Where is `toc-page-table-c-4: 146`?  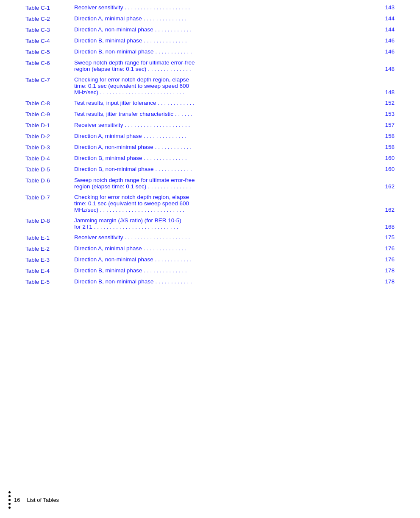
toc-page-table-c-4: 146 is located at coordinates (387, 41).